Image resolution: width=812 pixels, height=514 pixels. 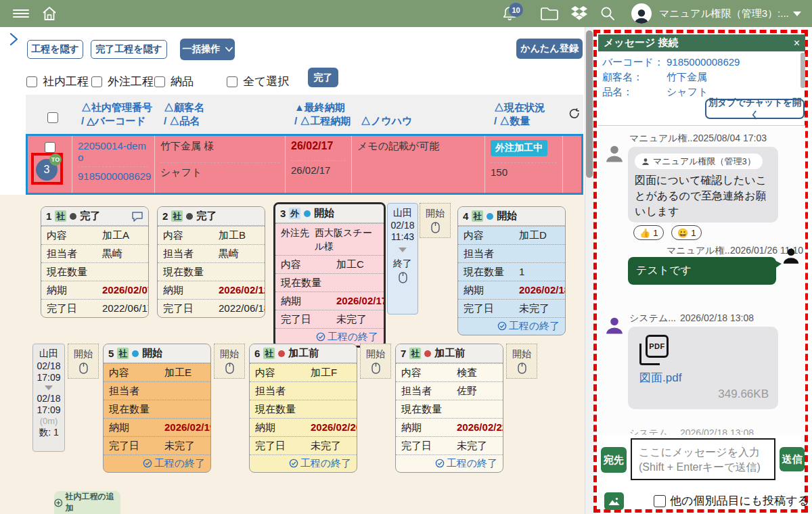 I want to click on timeline-panel-1: 山田 02/18 11:43 終了, so click(x=403, y=258).